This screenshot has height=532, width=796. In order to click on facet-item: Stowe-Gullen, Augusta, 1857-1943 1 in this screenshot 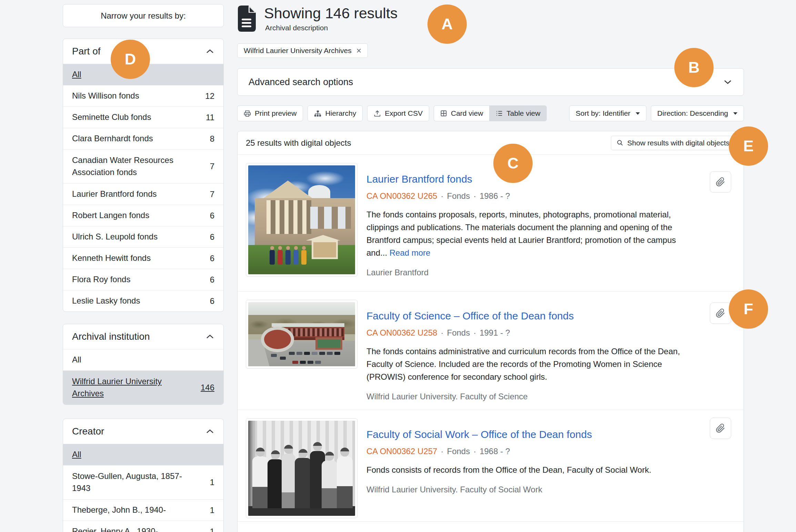, I will do `click(143, 482)`.